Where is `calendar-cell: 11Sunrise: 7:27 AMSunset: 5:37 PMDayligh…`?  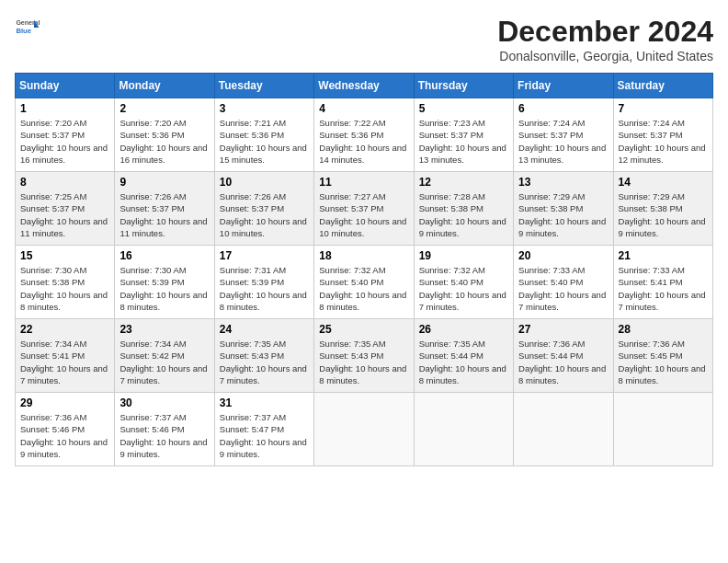 calendar-cell: 11Sunrise: 7:27 AMSunset: 5:37 PMDayligh… is located at coordinates (364, 209).